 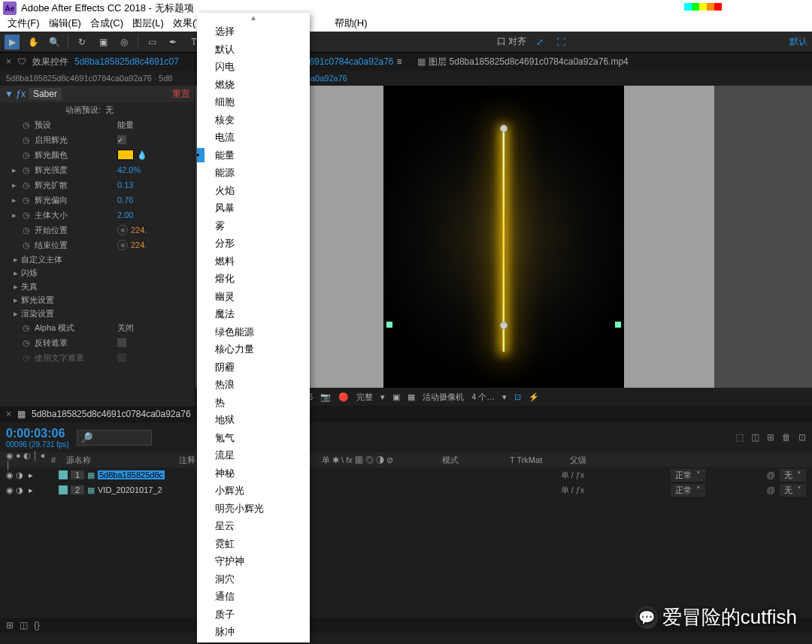 What do you see at coordinates (253, 526) in the screenshot?
I see `dropdown-item: 星云` at bounding box center [253, 526].